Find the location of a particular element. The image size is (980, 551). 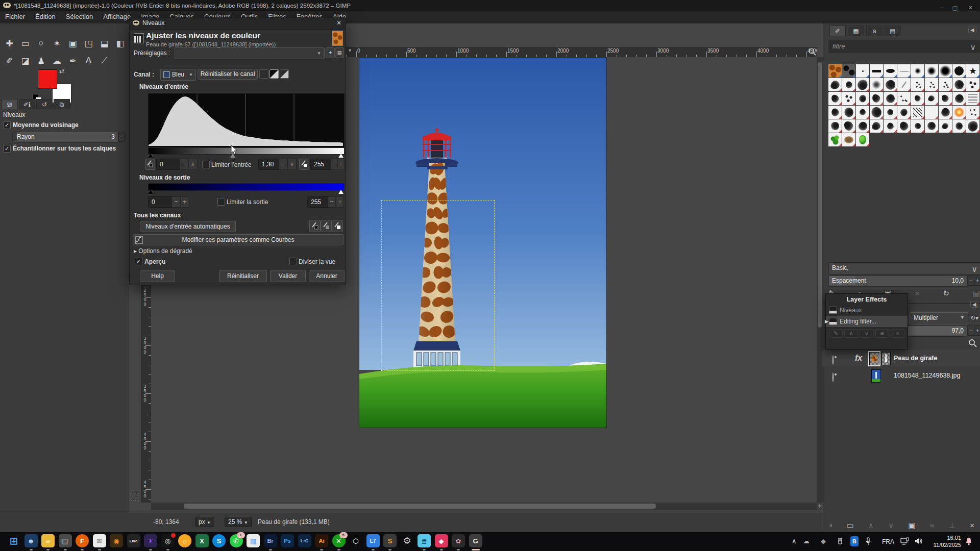

taskbar-app-settings: ⚙ is located at coordinates (407, 541).